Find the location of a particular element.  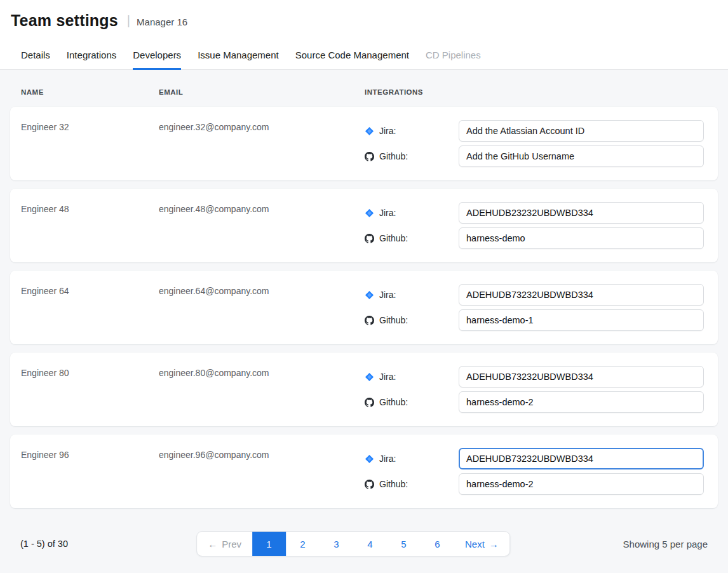

developer-row: Engineer 32 engineer.32@company.com Jira… is located at coordinates (364, 144).